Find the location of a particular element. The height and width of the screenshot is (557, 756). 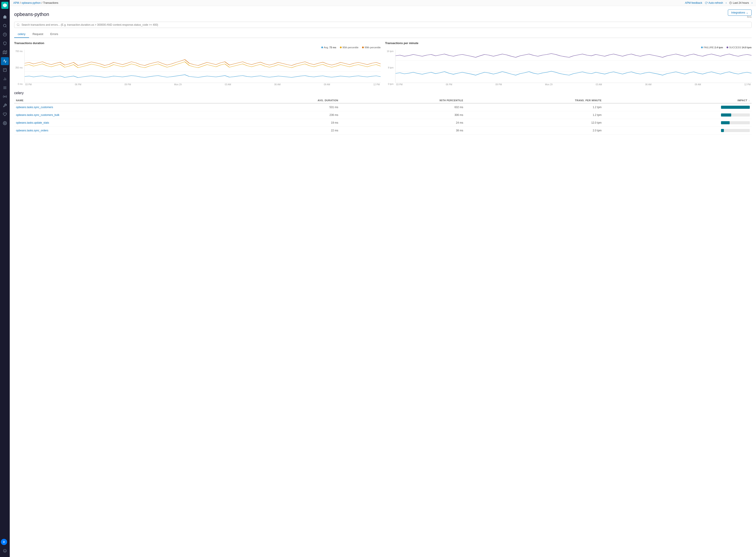

table-row: opbeans.tasks.update_stats 19 ms 24 ms 1… is located at coordinates (383, 123).